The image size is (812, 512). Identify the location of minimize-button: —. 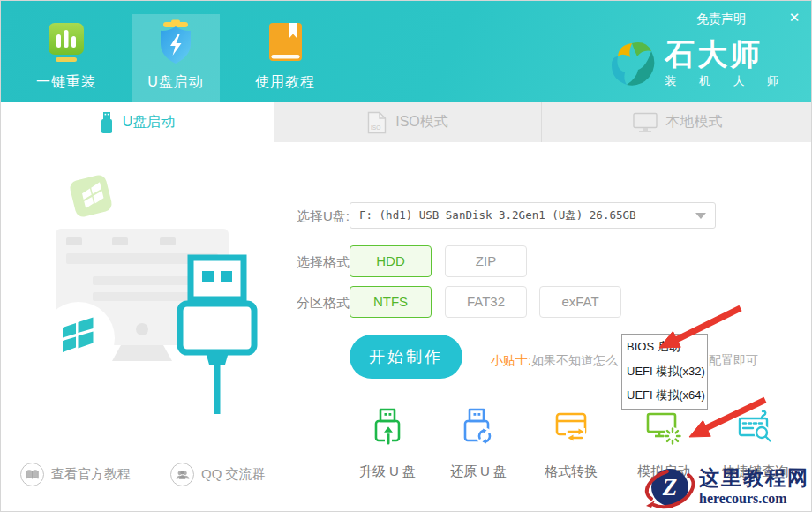
(766, 18).